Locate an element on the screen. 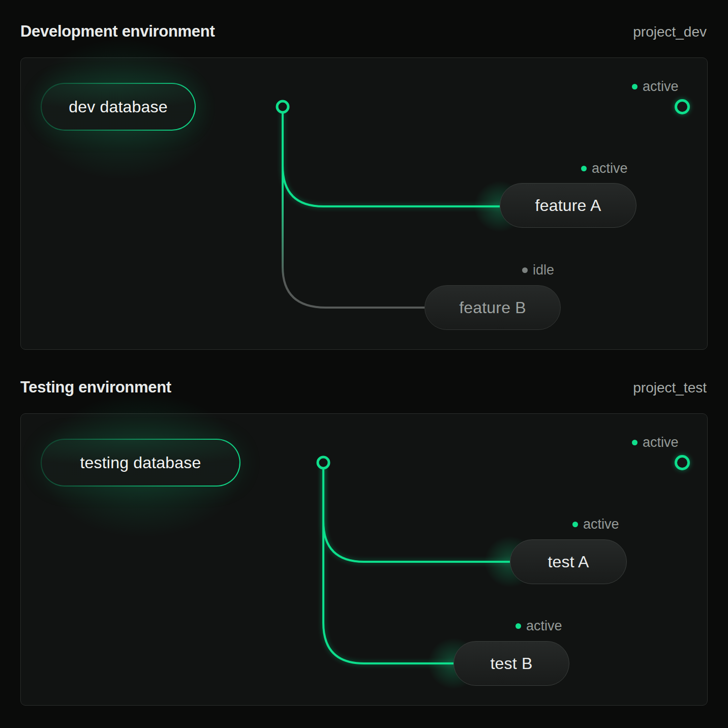 This screenshot has width=728, height=728. dev-database-label: dev database is located at coordinates (118, 107).